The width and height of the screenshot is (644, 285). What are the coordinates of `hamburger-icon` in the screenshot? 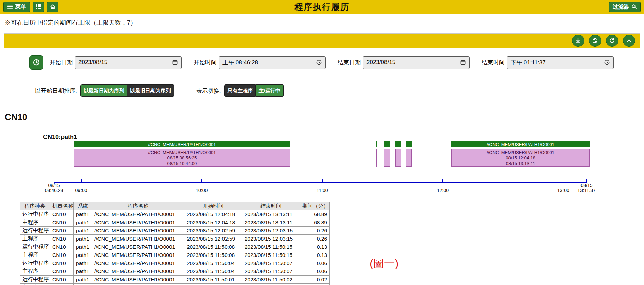 It's located at (10, 7).